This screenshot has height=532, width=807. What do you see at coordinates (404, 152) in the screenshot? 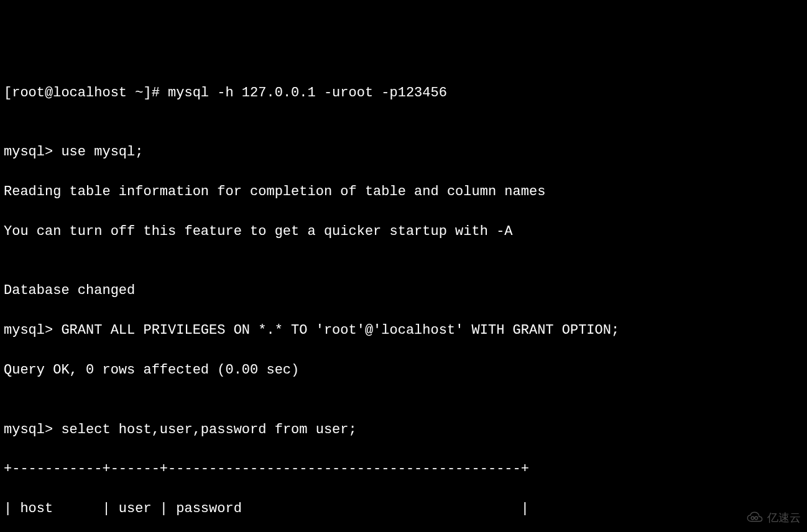
I see `mysql-line-use: mysql> use mysql;` at bounding box center [404, 152].